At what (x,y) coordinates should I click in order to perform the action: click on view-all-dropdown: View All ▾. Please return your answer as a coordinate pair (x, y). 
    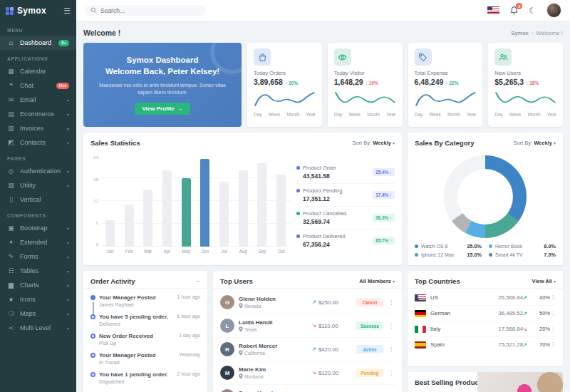
    Looking at the image, I should click on (544, 281).